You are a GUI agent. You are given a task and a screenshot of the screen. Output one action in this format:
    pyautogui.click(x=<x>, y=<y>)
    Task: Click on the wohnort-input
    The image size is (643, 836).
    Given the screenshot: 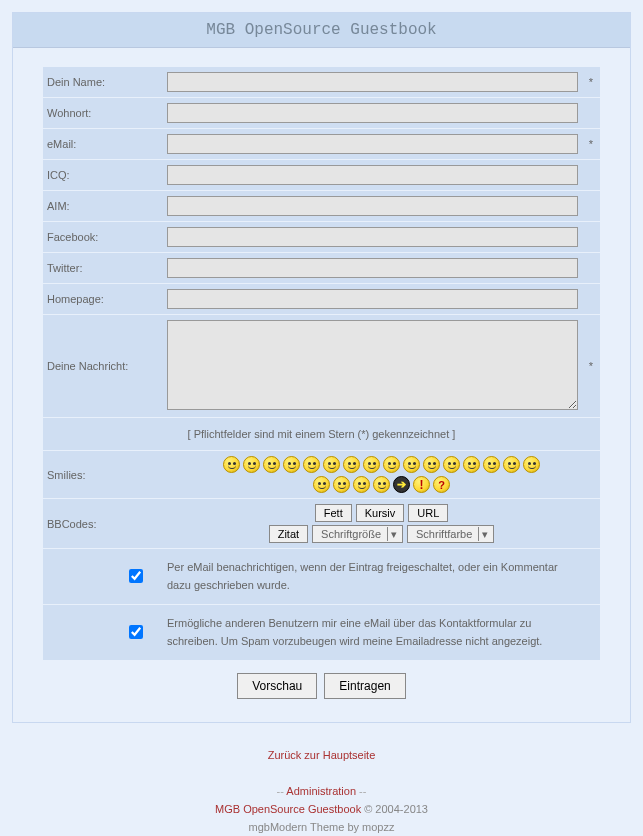 What is the action you would take?
    pyautogui.click(x=372, y=113)
    